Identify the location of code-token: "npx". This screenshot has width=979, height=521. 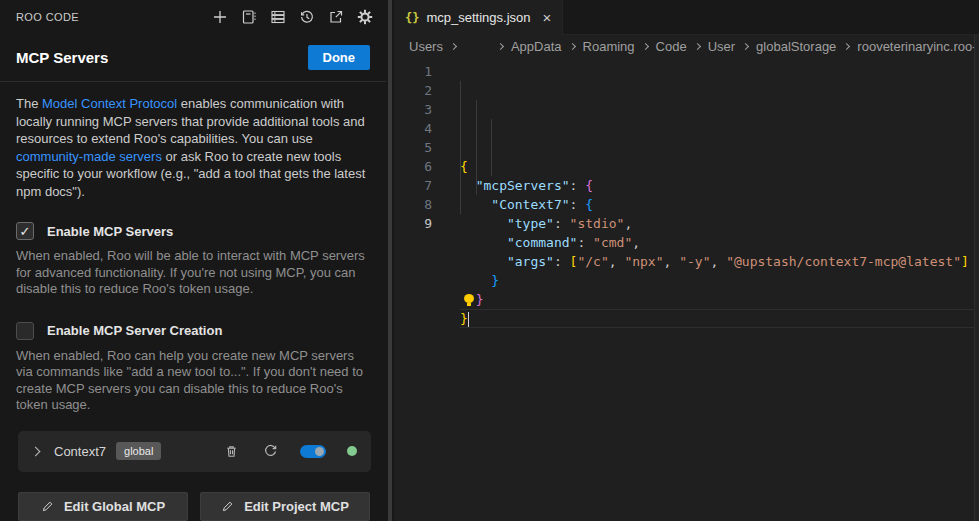
(644, 262).